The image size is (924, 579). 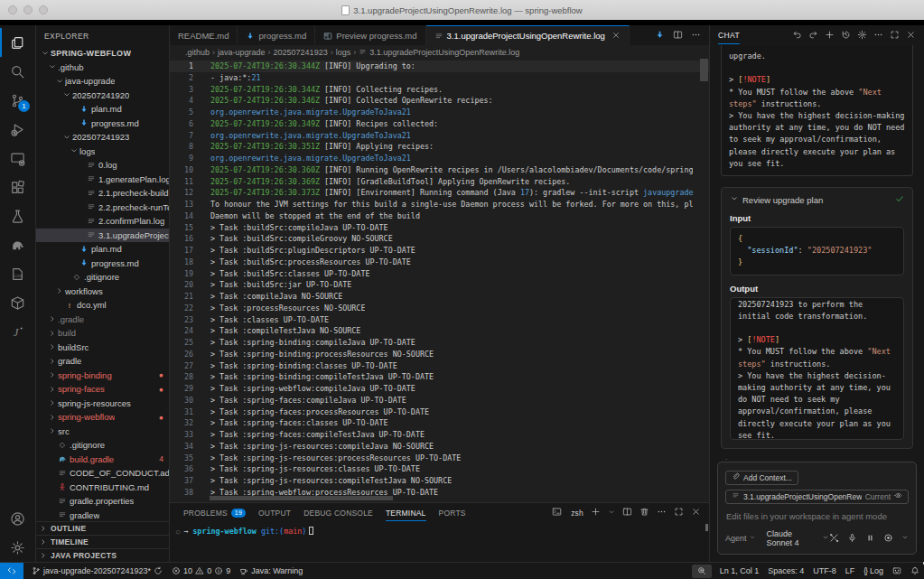 What do you see at coordinates (103, 165) in the screenshot?
I see `tree-item: 0.log` at bounding box center [103, 165].